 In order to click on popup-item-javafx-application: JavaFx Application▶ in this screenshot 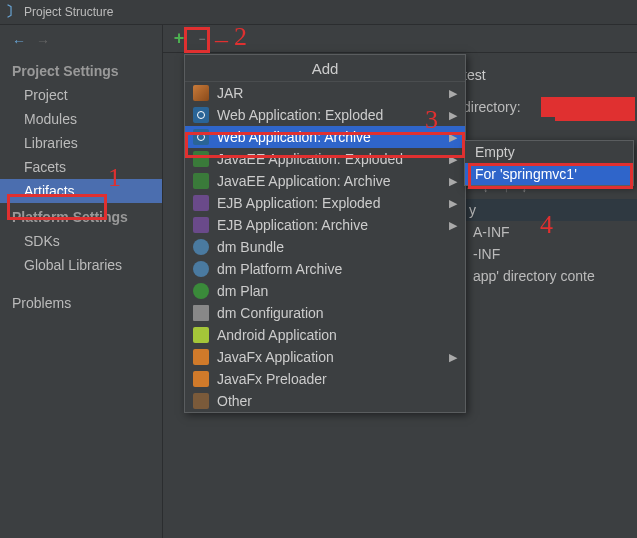, I will do `click(325, 357)`.